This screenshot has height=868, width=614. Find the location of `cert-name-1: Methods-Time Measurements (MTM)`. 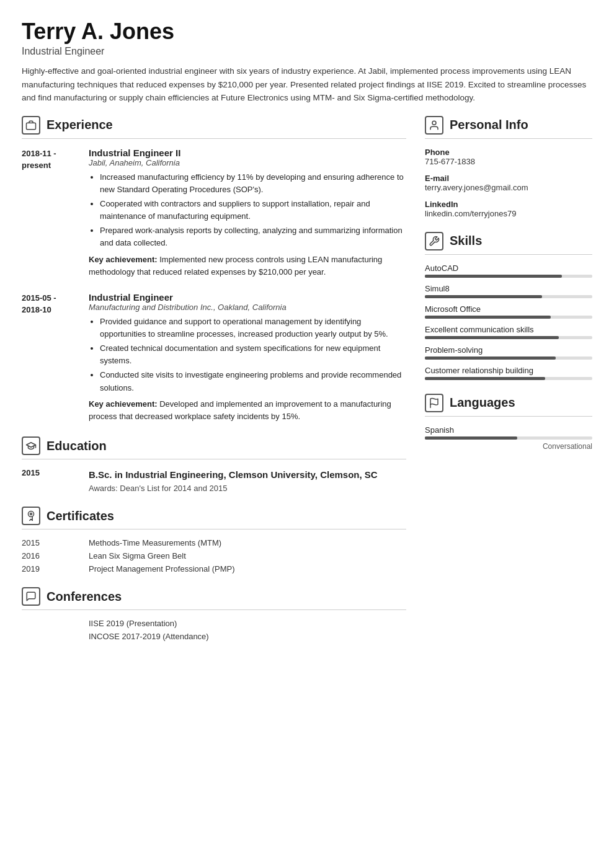

cert-name-1: Methods-Time Measurements (MTM) is located at coordinates (155, 543).